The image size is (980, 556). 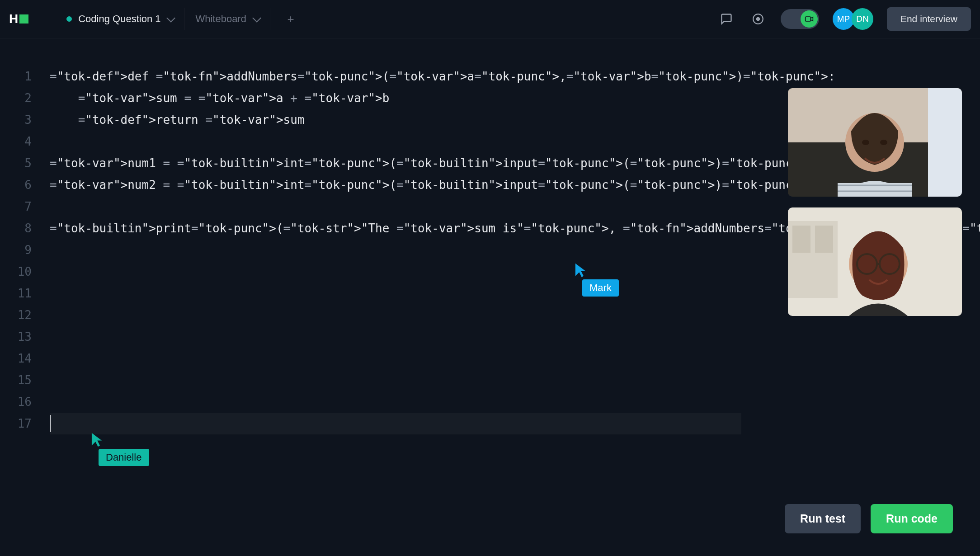 What do you see at coordinates (823, 519) in the screenshot?
I see `run-test-button: Run test` at bounding box center [823, 519].